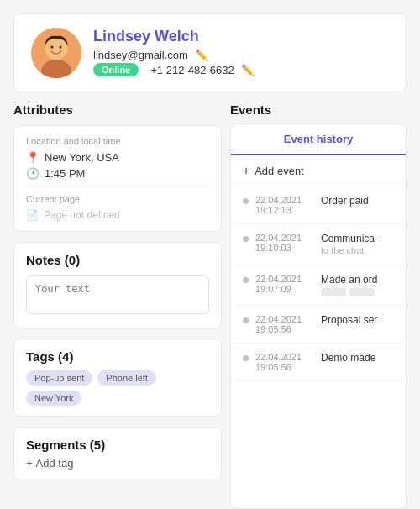 This screenshot has width=420, height=509. Describe the element at coordinates (118, 260) in the screenshot. I see `notes-title: Notes (0)` at that location.